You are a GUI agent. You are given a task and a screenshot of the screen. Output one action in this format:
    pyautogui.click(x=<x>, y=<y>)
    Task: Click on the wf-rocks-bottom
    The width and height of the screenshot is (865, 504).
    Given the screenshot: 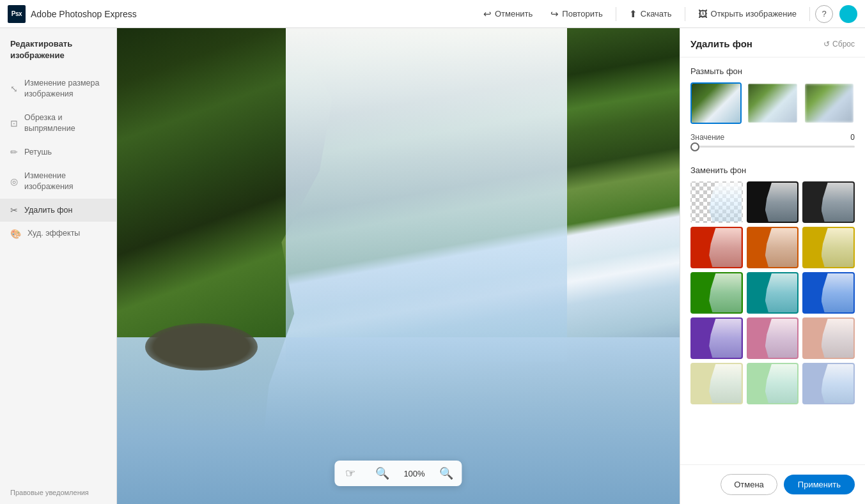 What is the action you would take?
    pyautogui.click(x=201, y=347)
    